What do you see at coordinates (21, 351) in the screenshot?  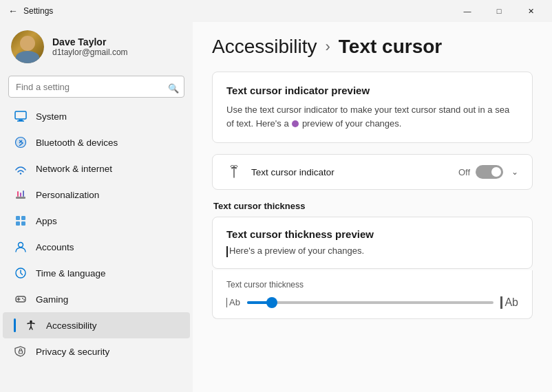 I see `privacy-icon` at bounding box center [21, 351].